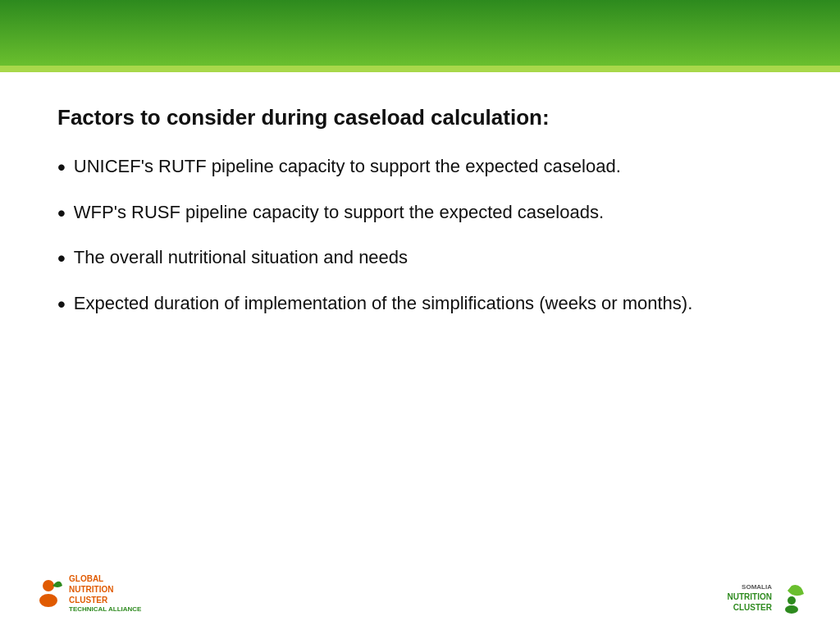 The image size is (840, 630). What do you see at coordinates (420, 306) in the screenshot?
I see `bullet-item-4: •Expected duration of implementation of …` at bounding box center [420, 306].